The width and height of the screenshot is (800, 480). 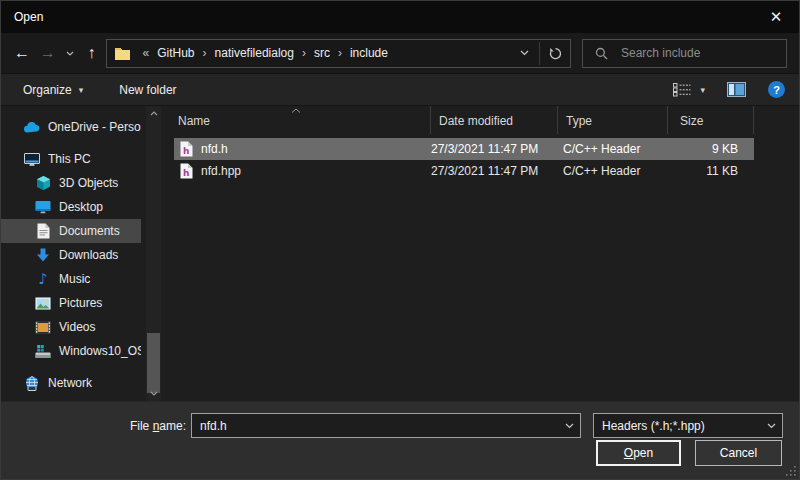 What do you see at coordinates (70, 383) in the screenshot?
I see `sidebar-item-label: Network` at bounding box center [70, 383].